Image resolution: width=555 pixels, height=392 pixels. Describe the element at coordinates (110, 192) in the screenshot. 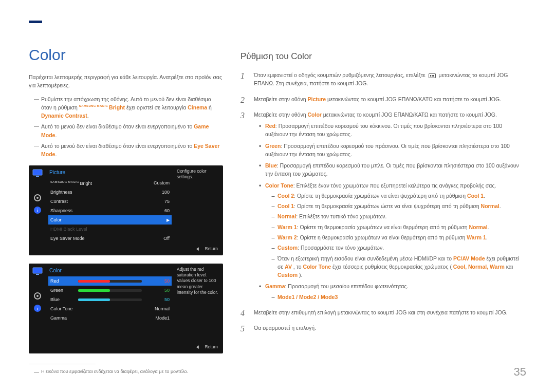

I see `osd-row-brightness: Brightness 100` at that location.